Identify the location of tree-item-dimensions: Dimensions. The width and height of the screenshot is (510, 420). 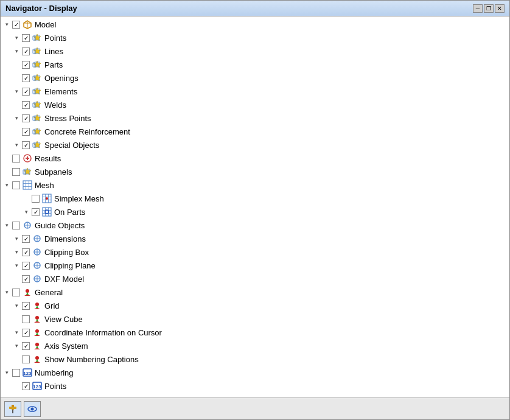
(255, 239).